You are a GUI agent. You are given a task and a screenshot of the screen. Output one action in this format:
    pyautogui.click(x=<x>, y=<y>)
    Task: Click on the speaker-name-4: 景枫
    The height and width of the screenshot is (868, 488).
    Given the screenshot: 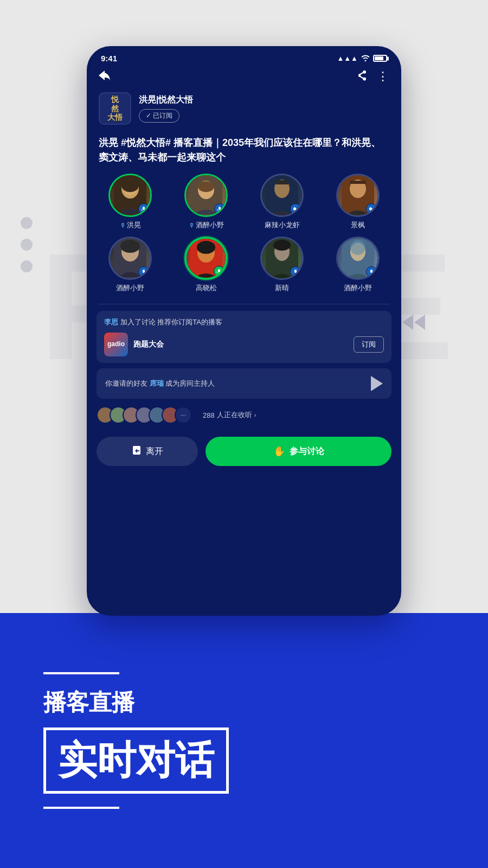 What is the action you would take?
    pyautogui.click(x=358, y=225)
    